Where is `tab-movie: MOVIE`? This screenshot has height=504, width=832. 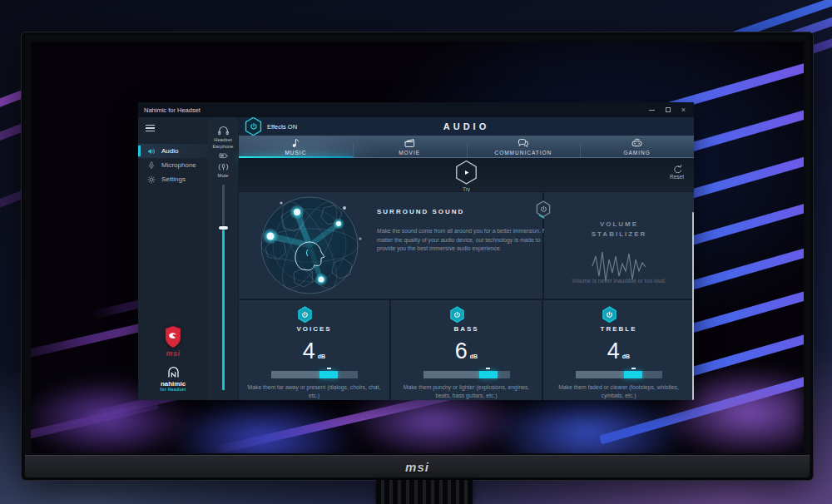
tab-movie: MOVIE is located at coordinates (409, 146).